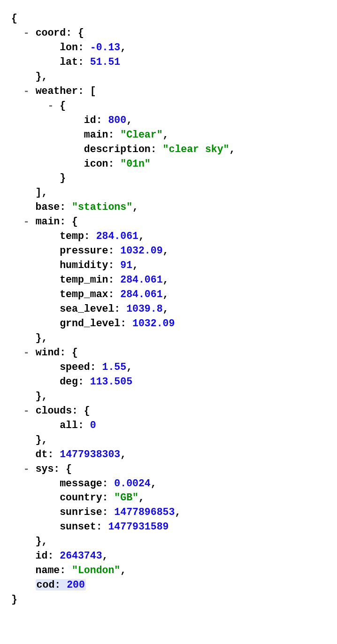 Image resolution: width=337 pixels, height=644 pixels. What do you see at coordinates (168, 556) in the screenshot?
I see `id-row: id: 2643743,` at bounding box center [168, 556].